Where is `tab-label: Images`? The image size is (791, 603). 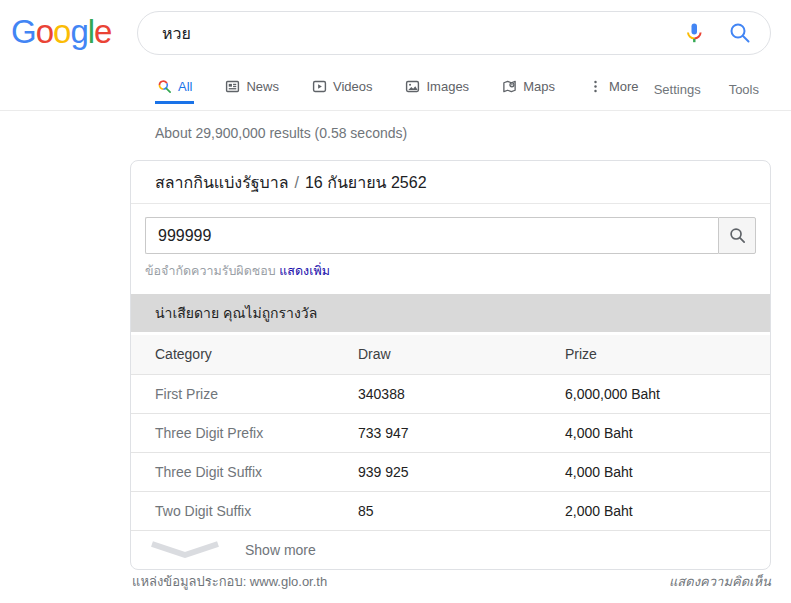
tab-label: Images is located at coordinates (448, 86).